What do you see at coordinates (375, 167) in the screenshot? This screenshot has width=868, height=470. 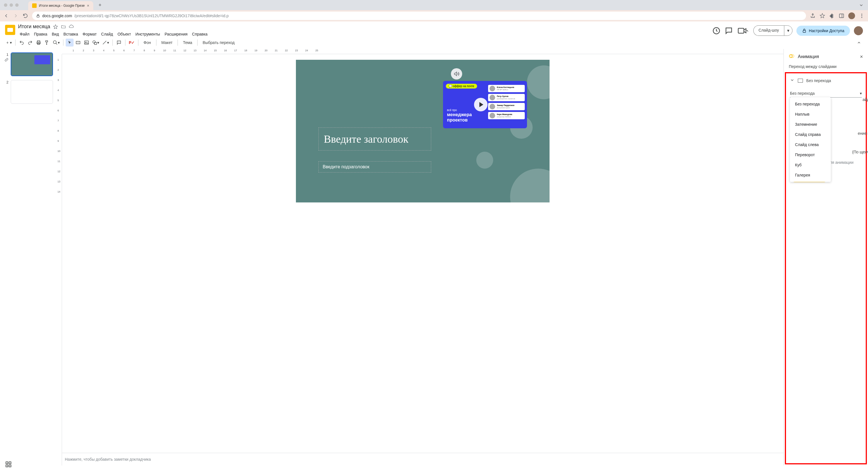 I see `subtitle-text: Введите подзаголовок` at bounding box center [375, 167].